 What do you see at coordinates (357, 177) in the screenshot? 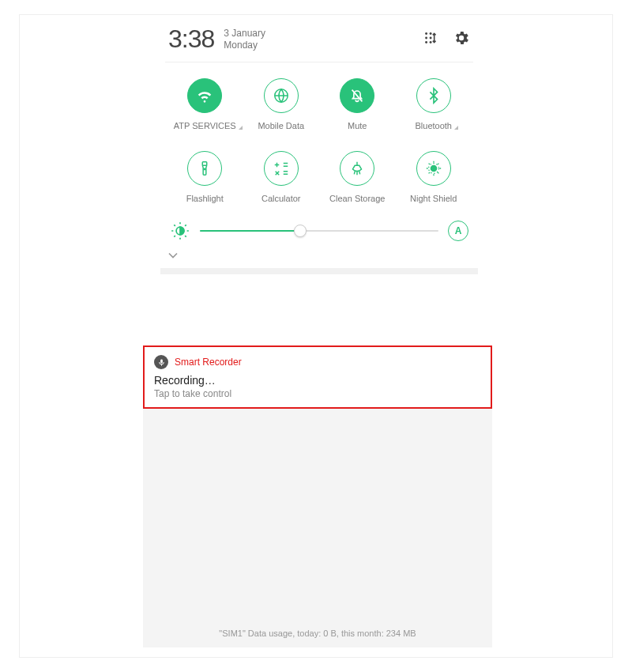
I see `tile-clean: Clean Storage` at bounding box center [357, 177].